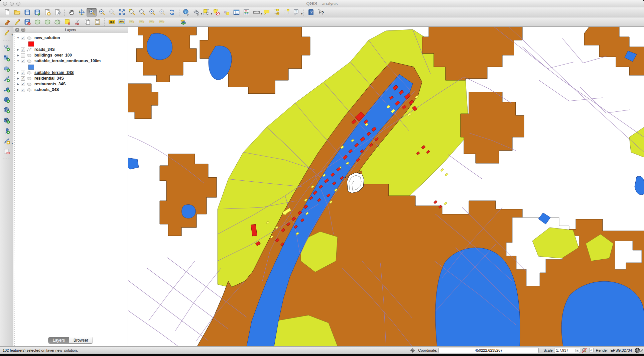 The image size is (644, 356). Describe the element at coordinates (27, 22) in the screenshot. I see `save-layer-edits-button` at that location.